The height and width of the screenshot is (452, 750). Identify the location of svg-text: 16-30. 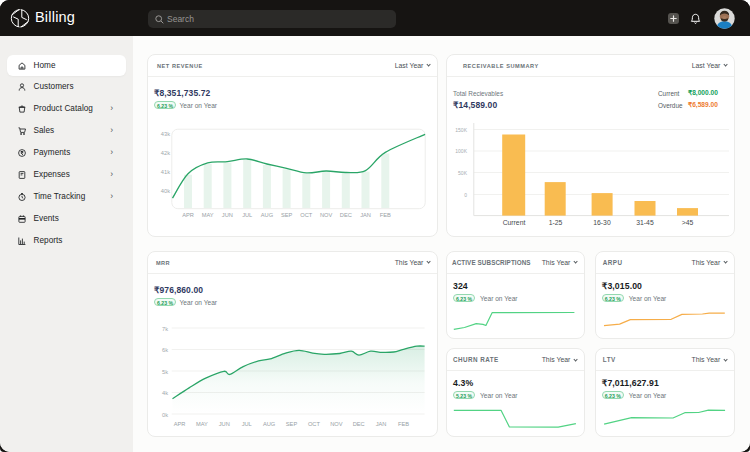
(602, 222).